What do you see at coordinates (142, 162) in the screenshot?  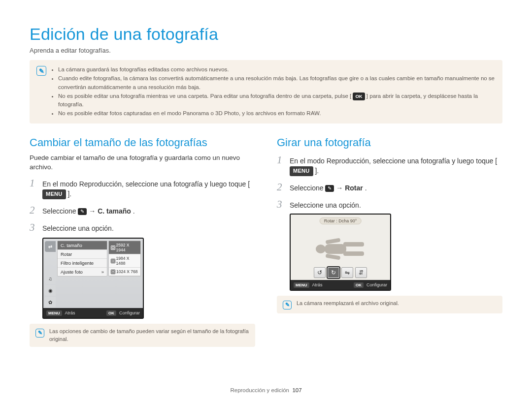 I see `resize-intro: Puede cambiar el tamaño de una fotografí…` at bounding box center [142, 162].